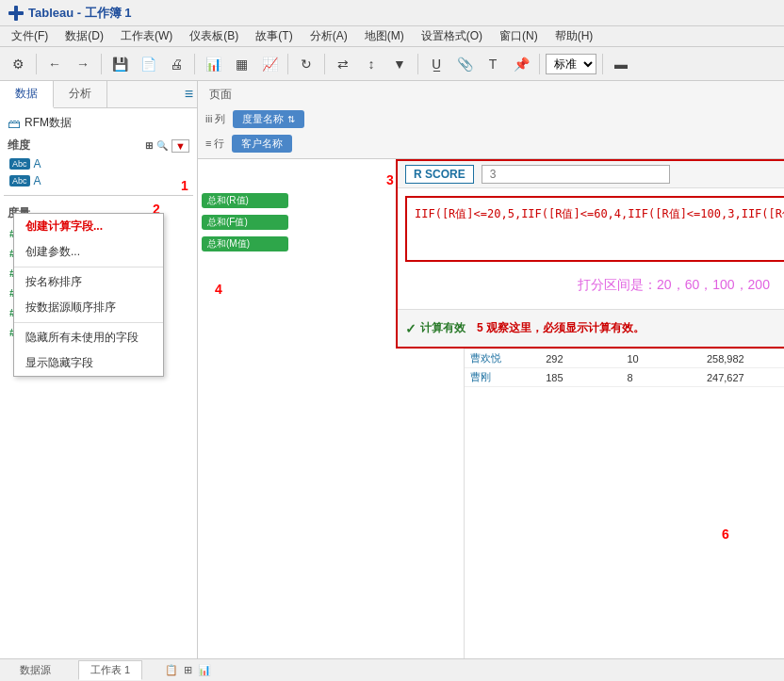  I want to click on toolbar-text-btn: T, so click(493, 64).